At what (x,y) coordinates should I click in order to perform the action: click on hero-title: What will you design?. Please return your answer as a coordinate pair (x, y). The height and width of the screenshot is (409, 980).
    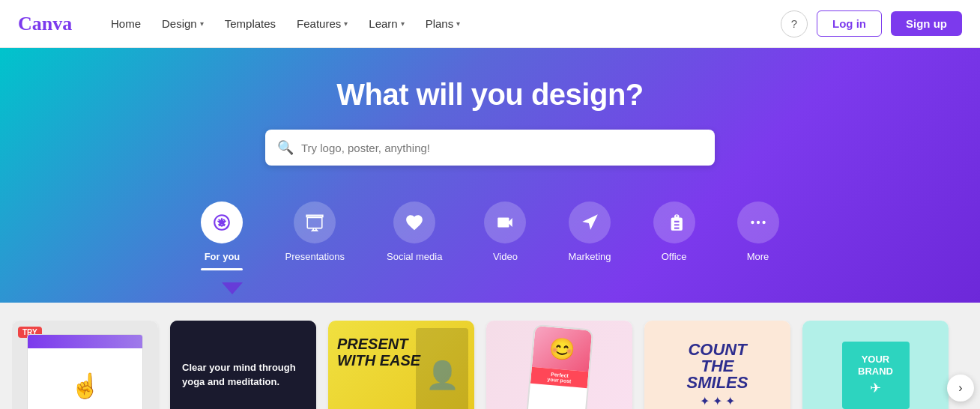
    Looking at the image, I should click on (490, 94).